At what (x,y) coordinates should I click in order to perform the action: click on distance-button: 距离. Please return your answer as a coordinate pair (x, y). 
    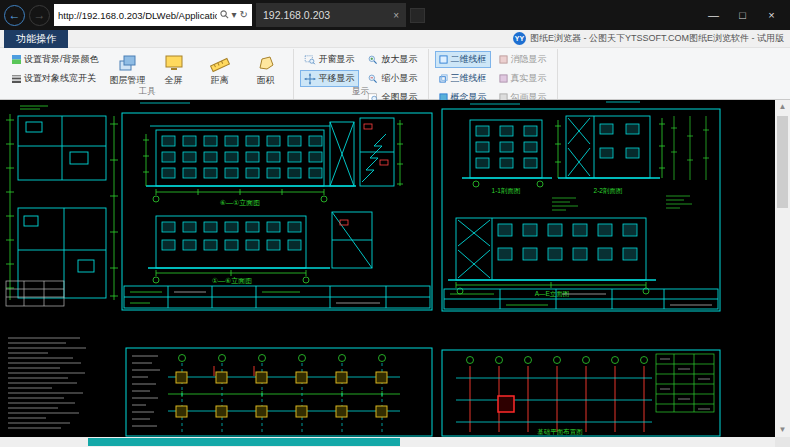
    Looking at the image, I should click on (220, 70).